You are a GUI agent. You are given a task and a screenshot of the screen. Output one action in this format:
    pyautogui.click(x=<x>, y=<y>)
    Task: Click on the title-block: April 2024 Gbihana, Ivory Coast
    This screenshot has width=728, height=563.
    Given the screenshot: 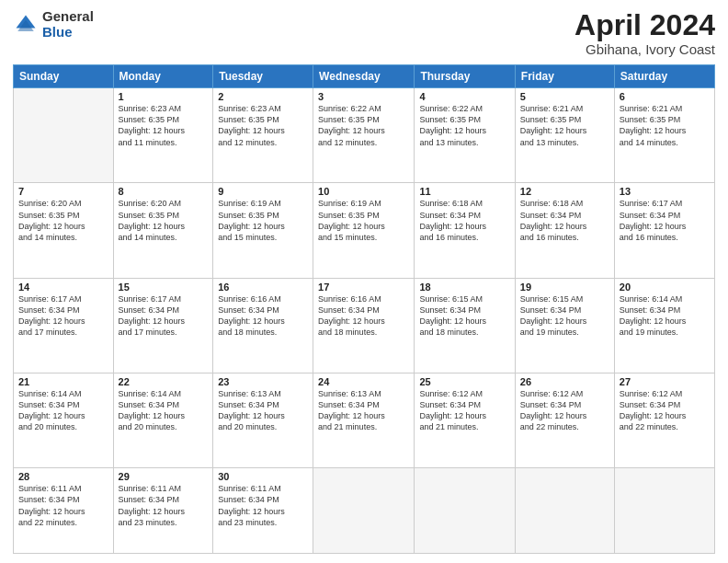 What is the action you would take?
    pyautogui.click(x=645, y=33)
    